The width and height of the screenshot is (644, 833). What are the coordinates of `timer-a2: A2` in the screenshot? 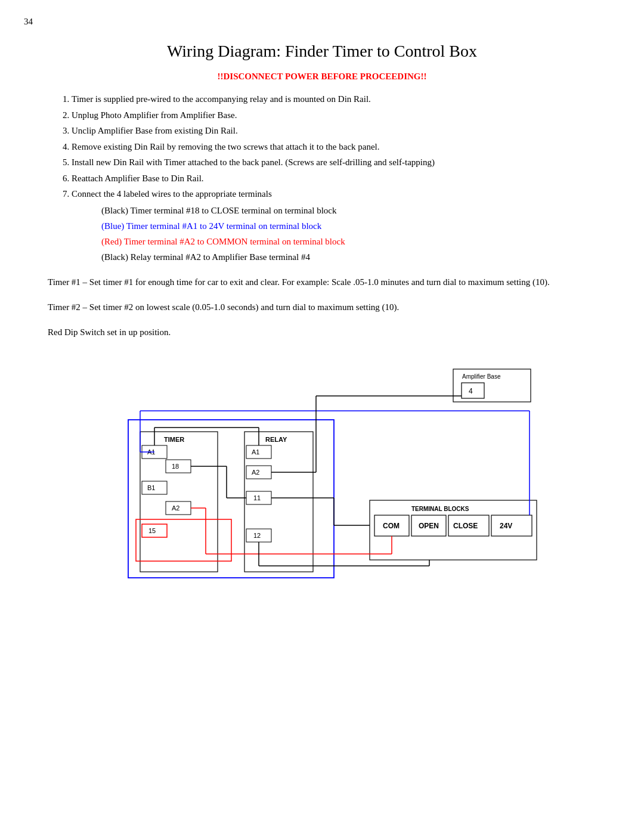 It's located at (175, 508).